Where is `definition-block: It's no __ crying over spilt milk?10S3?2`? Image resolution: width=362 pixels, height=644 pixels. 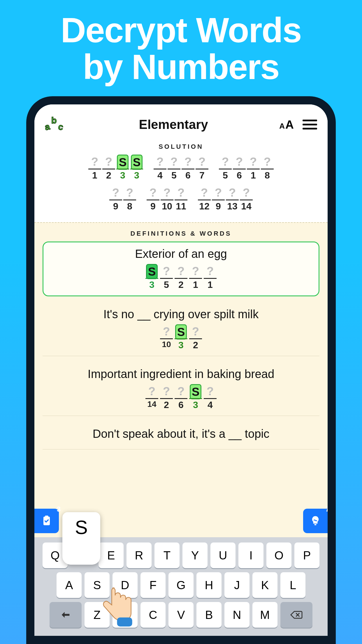
definition-block: It's no __ crying over spilt milk?10S3?2 is located at coordinates (181, 330).